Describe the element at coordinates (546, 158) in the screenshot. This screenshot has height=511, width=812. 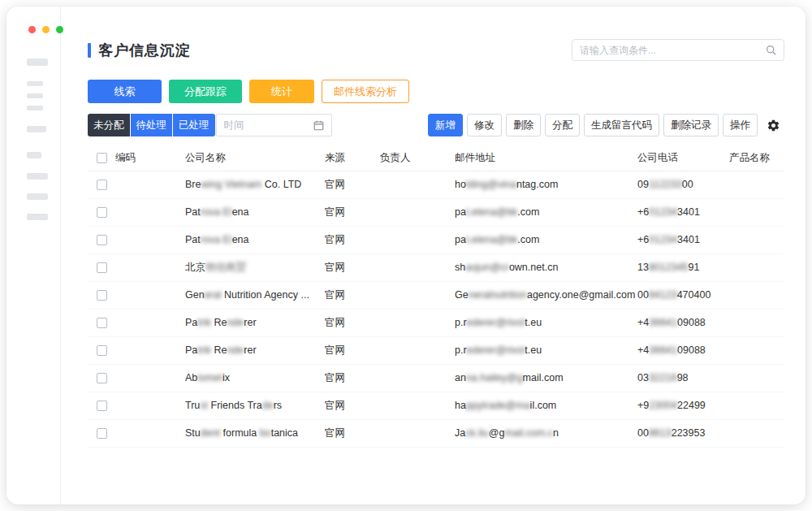
I see `column-header-email: 邮件地址` at that location.